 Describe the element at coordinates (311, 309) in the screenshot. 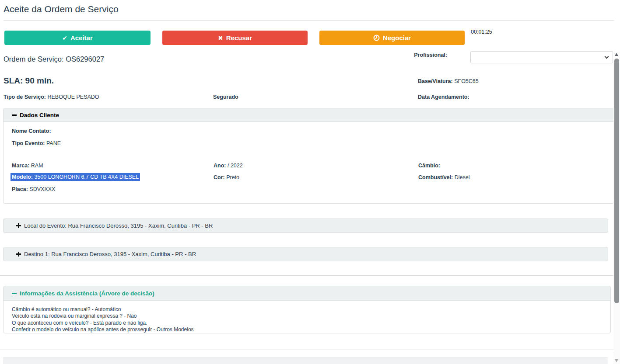

I see `decision-line: Câmbio é automático ou manual? - Automát…` at that location.